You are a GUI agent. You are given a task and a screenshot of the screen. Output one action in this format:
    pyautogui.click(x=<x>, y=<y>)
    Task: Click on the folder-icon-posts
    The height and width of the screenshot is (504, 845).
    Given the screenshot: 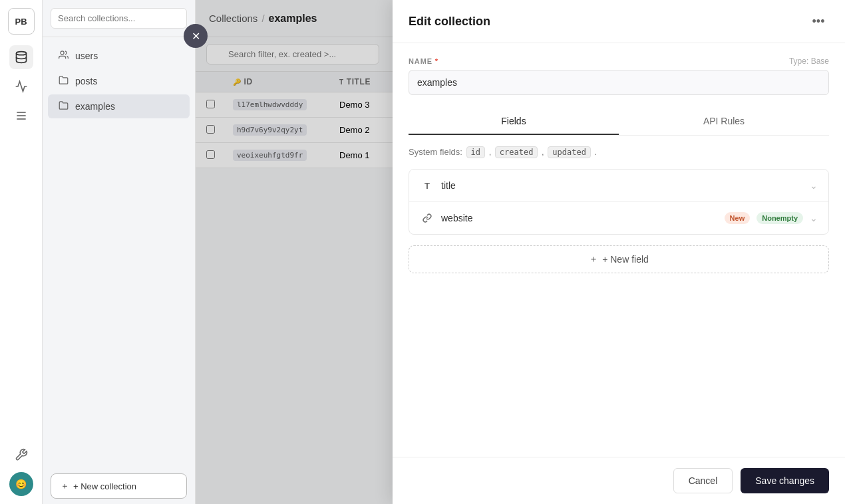 What is the action you would take?
    pyautogui.click(x=64, y=81)
    